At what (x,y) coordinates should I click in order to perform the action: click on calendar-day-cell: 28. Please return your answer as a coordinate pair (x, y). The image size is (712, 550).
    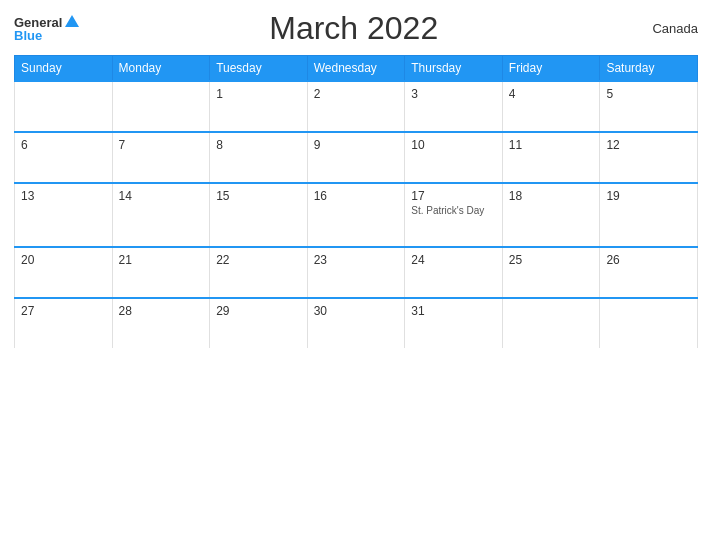
    Looking at the image, I should click on (161, 323).